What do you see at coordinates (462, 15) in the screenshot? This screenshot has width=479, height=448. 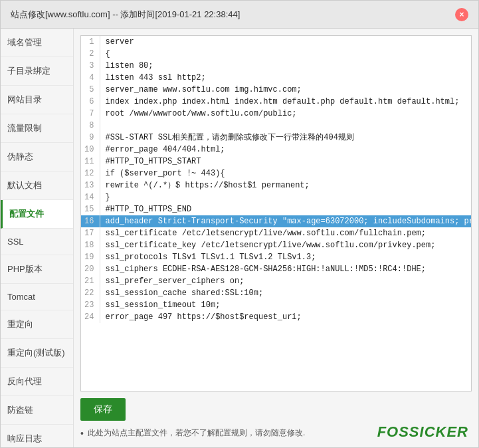 I see `close-button: ×` at bounding box center [462, 15].